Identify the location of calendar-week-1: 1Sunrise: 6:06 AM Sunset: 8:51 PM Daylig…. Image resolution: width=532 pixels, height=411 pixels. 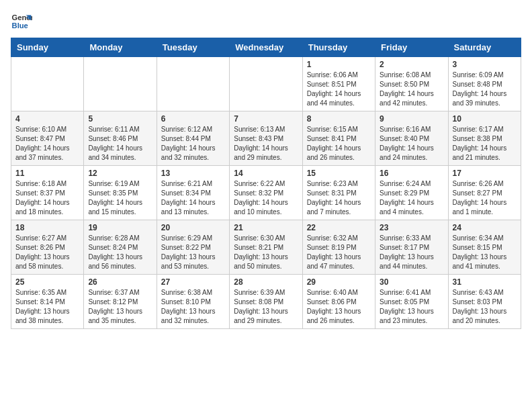
(266, 85).